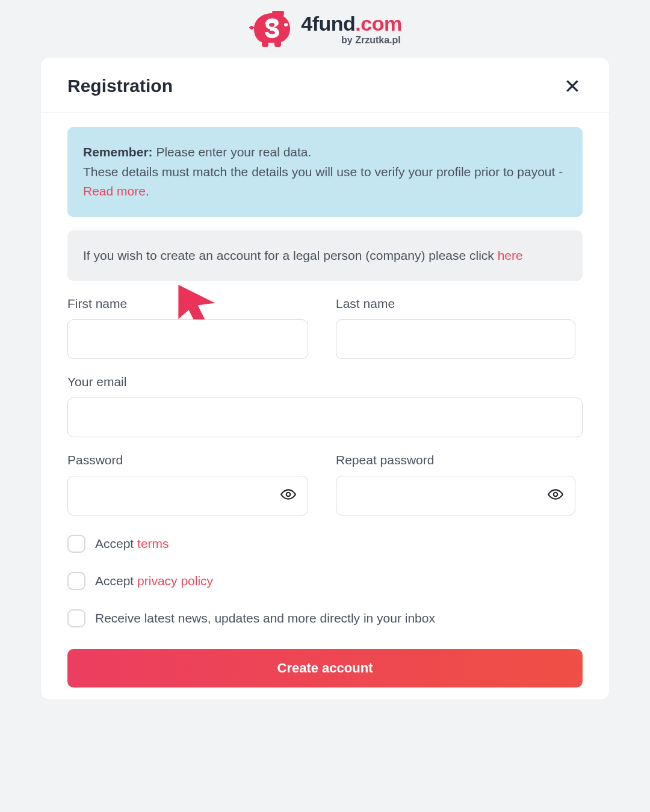 The width and height of the screenshot is (650, 812). Describe the element at coordinates (154, 581) in the screenshot. I see `accept-privacy-label: Accept privacy policy` at that location.